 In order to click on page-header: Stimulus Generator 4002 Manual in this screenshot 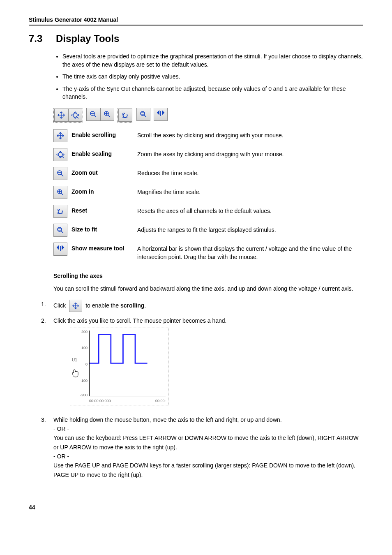, I will do `click(196, 21)`.